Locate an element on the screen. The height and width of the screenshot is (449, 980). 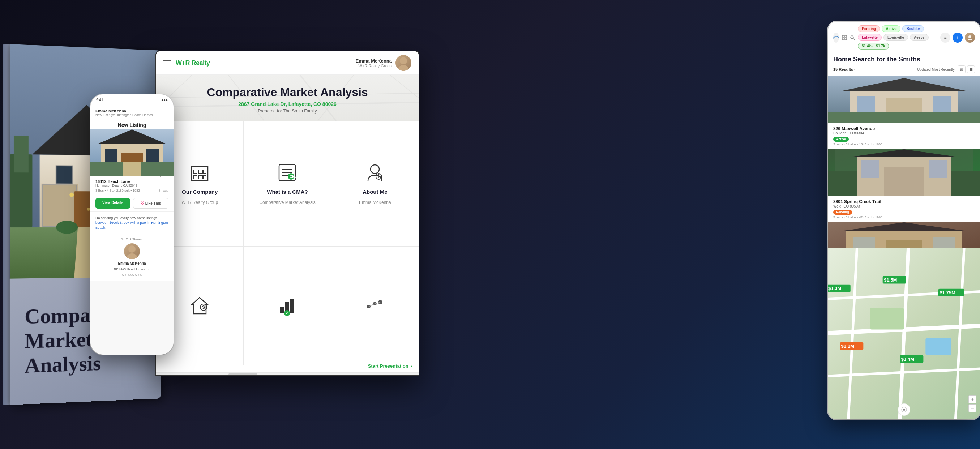
view-details-button: View Details is located at coordinates (113, 203).